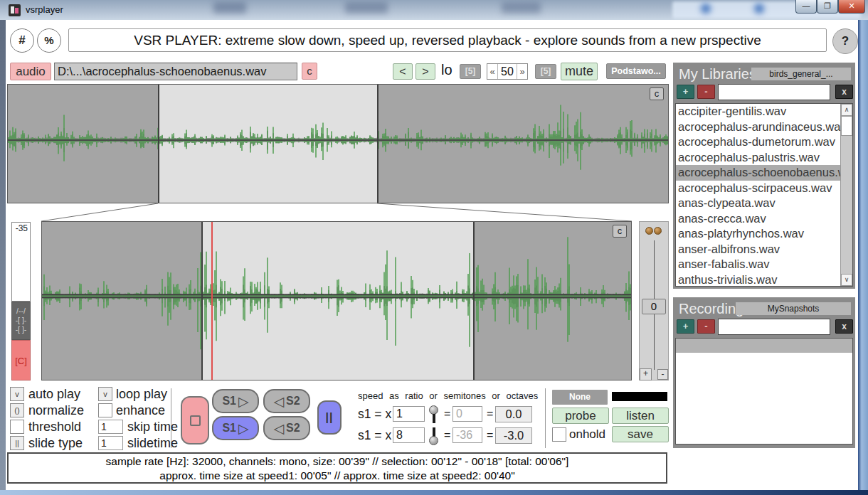 This screenshot has width=868, height=495. What do you see at coordinates (640, 434) in the screenshot?
I see `save-button: save` at bounding box center [640, 434].